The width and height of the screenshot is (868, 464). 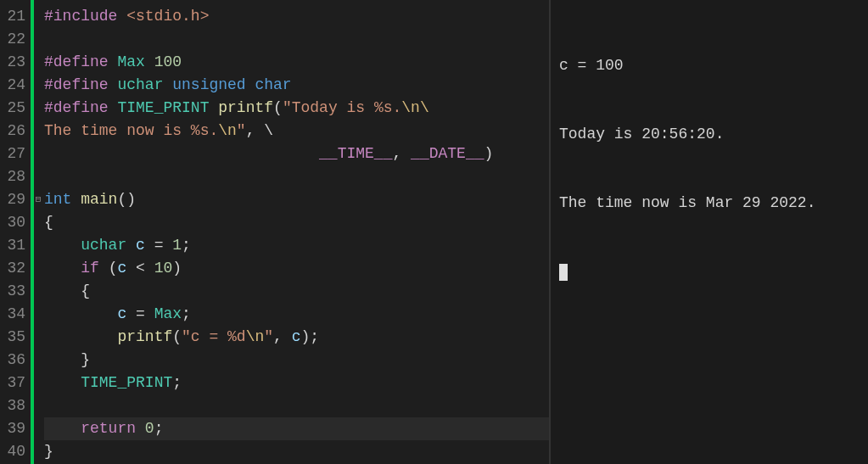 I want to click on code-line: #define TIME_PRINT printf("Today is %s.\…, so click(x=297, y=109).